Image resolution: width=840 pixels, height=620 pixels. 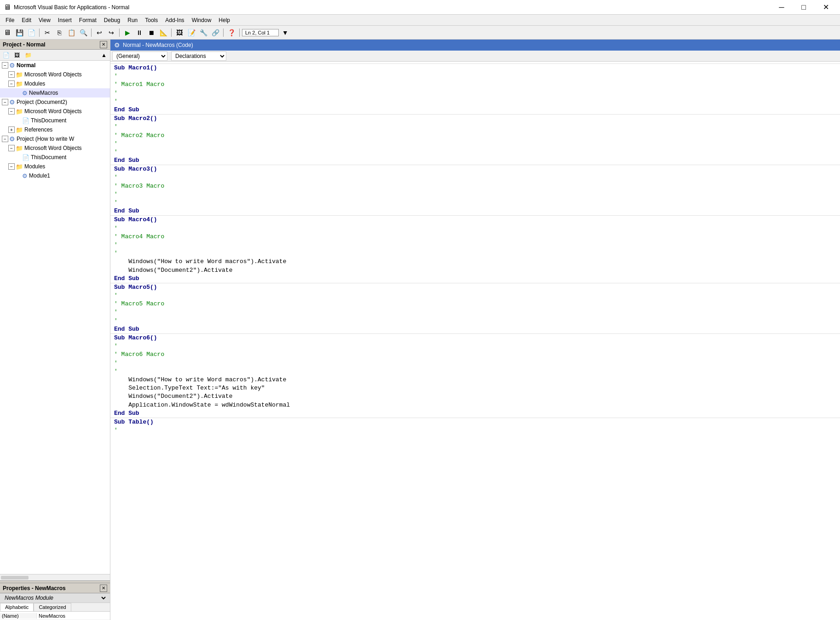 What do you see at coordinates (201, 20) in the screenshot?
I see `menu-window: Window` at bounding box center [201, 20].